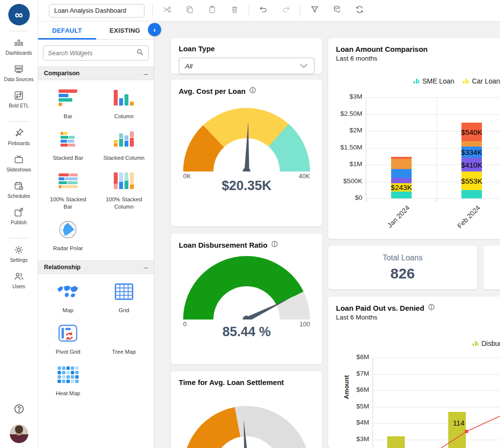  What do you see at coordinates (269, 11) in the screenshot?
I see `top-toolbar` at bounding box center [269, 11].